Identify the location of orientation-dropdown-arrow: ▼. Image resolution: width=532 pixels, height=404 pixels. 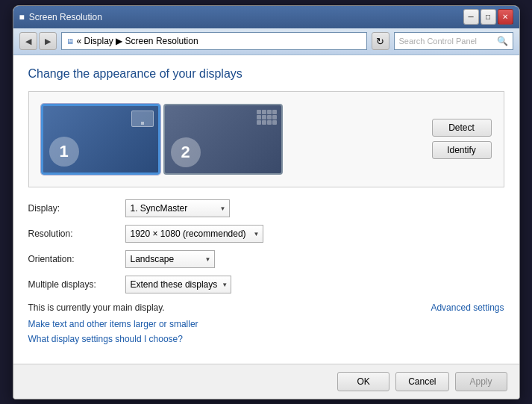
(208, 258).